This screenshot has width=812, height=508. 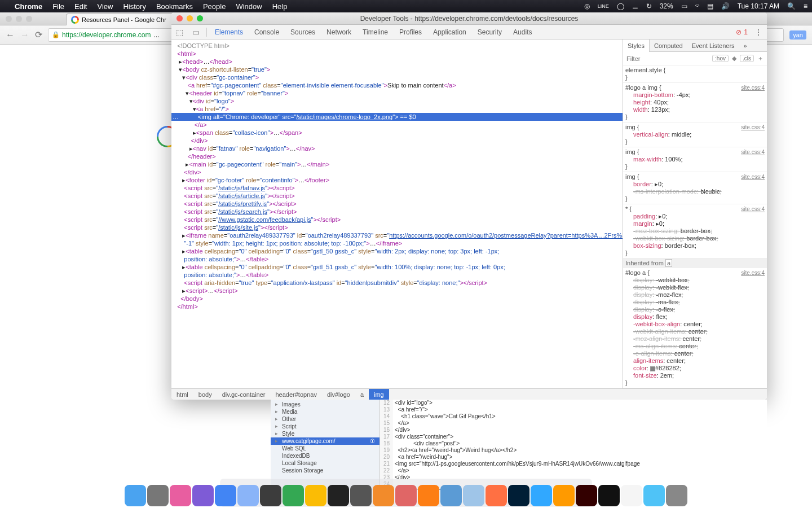 I want to click on battery-pct: 32%, so click(x=667, y=6).